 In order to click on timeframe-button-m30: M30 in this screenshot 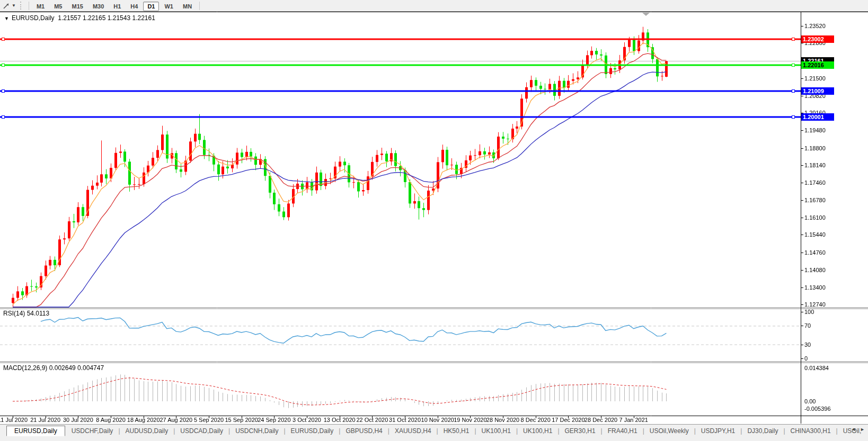, I will do `click(99, 6)`.